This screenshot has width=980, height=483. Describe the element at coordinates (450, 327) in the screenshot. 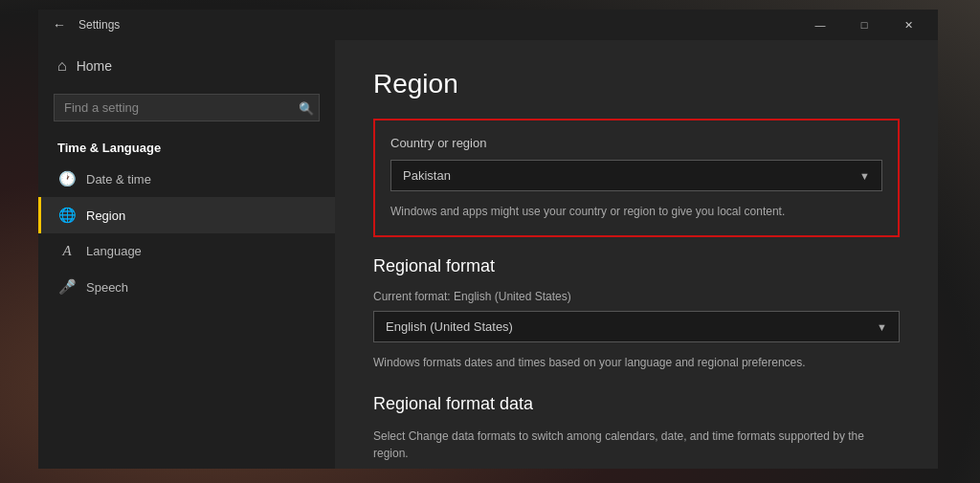

I see `regional-format-value: English (United States)` at that location.